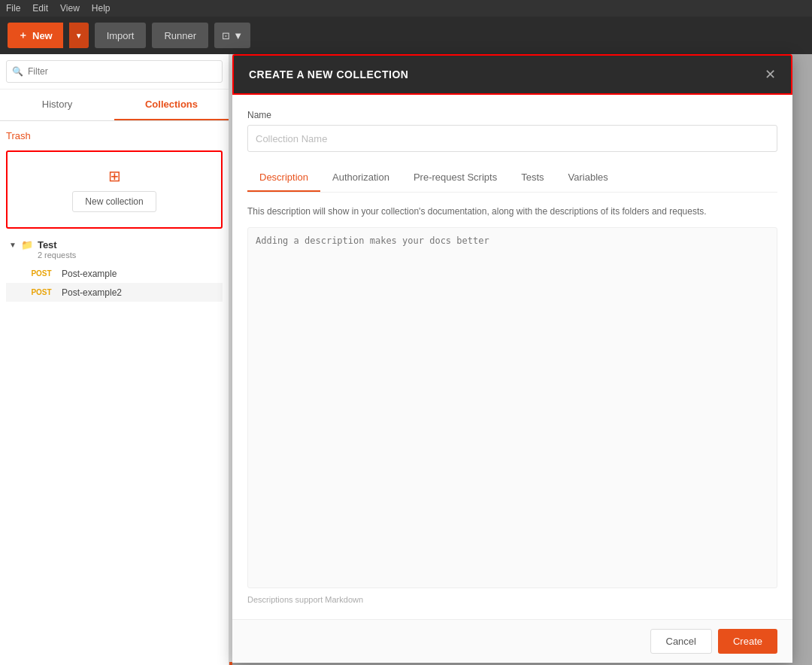 This screenshot has width=812, height=665. I want to click on runner-button: Runner, so click(180, 35).